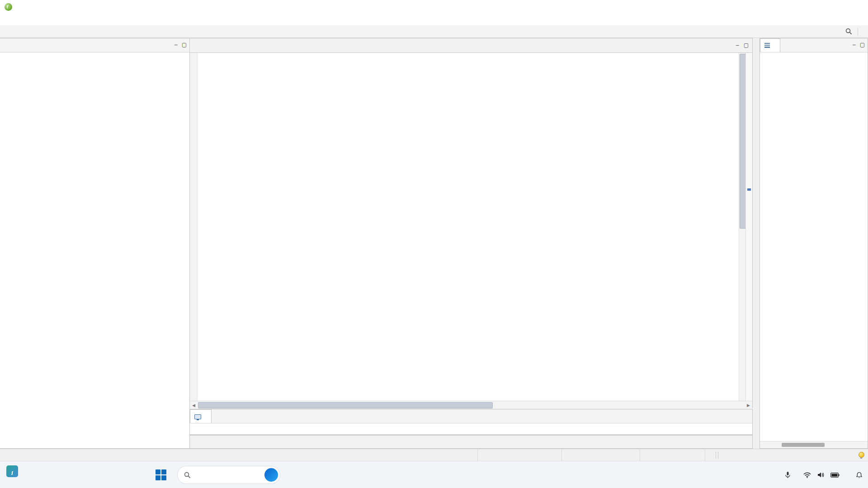 The width and height of the screenshot is (868, 488). I want to click on speaker-icon, so click(821, 475).